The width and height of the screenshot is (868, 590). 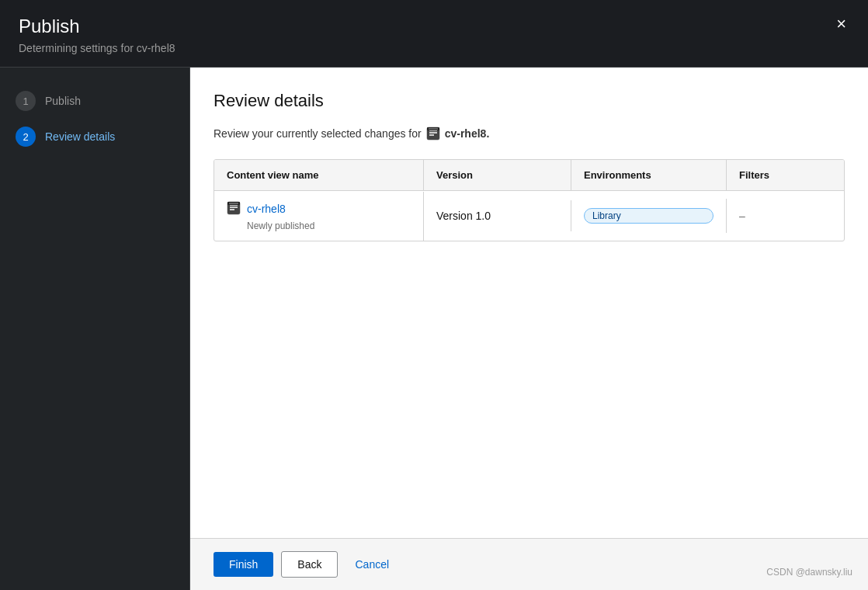 I want to click on footer: Finish Back Cancel CSDN @dawnsky.liu, so click(x=529, y=564).